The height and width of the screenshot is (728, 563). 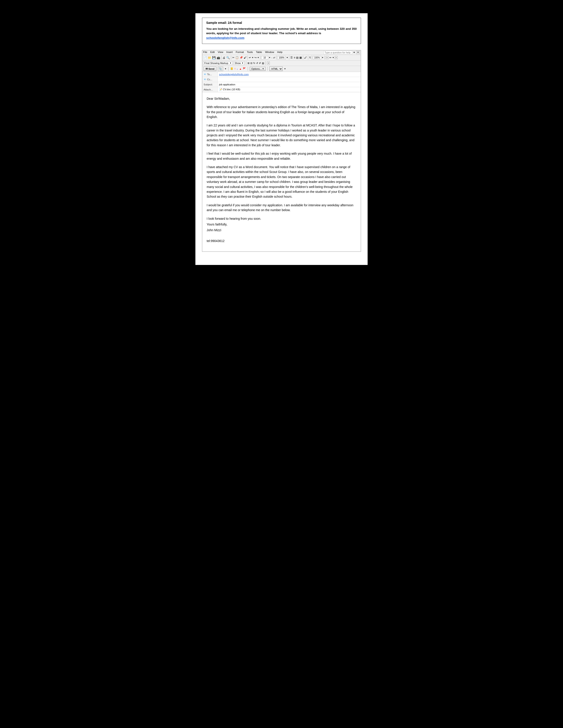 I want to click on menu-help: Help, so click(x=280, y=53).